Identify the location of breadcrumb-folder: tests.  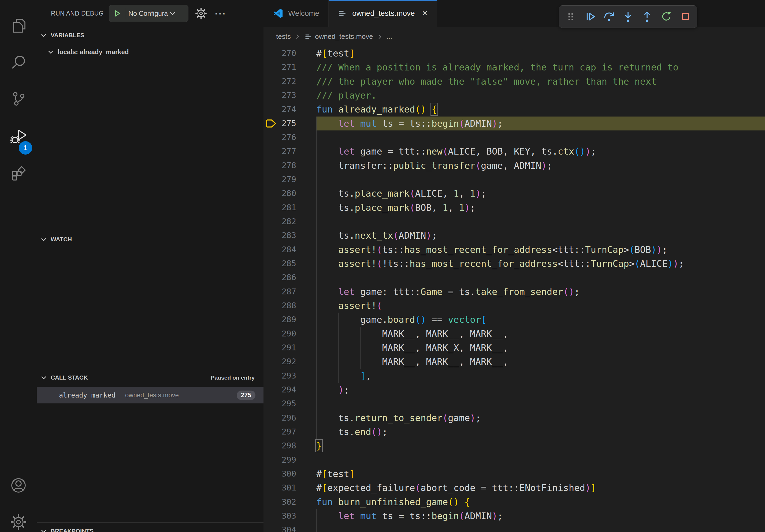
(284, 37).